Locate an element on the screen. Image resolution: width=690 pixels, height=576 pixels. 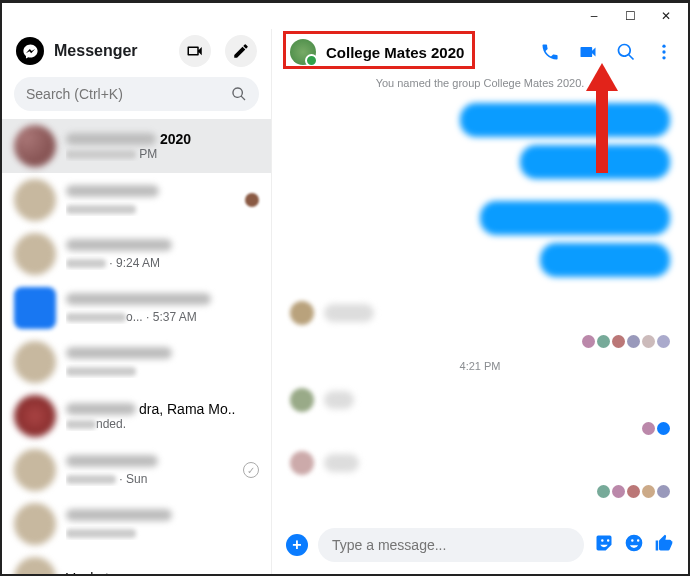
conversation-item: 2020 PM is located at coordinates (136, 146).